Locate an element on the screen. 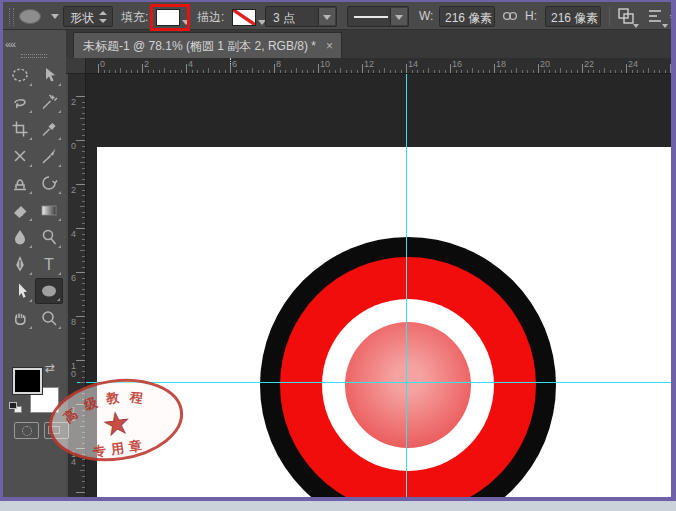 The width and height of the screenshot is (676, 511). stroke-style-select is located at coordinates (378, 16).